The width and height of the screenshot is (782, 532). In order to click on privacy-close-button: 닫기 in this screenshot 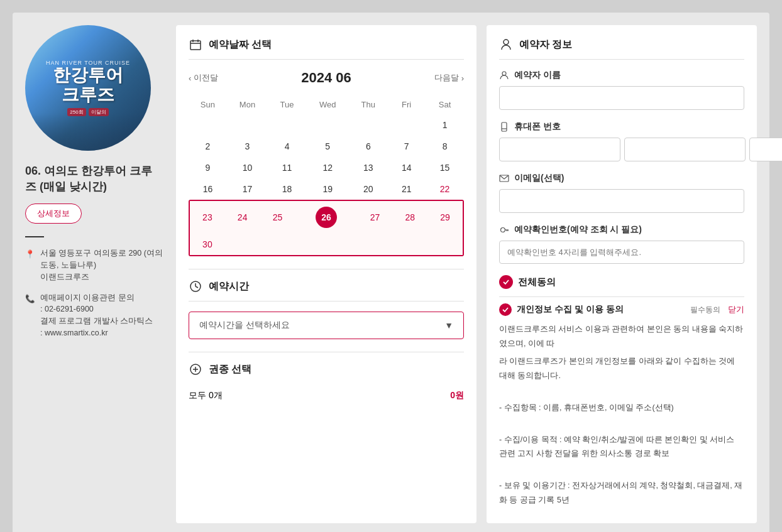, I will do `click(736, 310)`.